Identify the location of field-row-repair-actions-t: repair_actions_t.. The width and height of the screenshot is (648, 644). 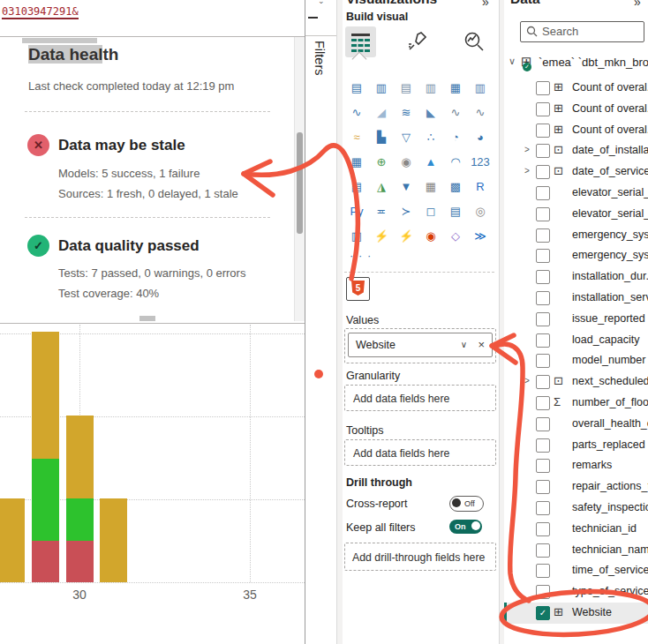
(576, 487).